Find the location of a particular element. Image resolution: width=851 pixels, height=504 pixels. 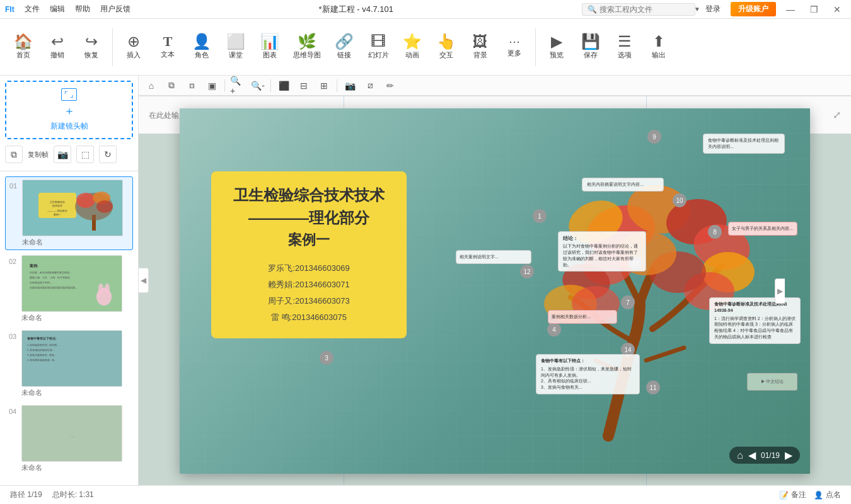

toolbar-home: 🏠 首页 is located at coordinates (23, 47).